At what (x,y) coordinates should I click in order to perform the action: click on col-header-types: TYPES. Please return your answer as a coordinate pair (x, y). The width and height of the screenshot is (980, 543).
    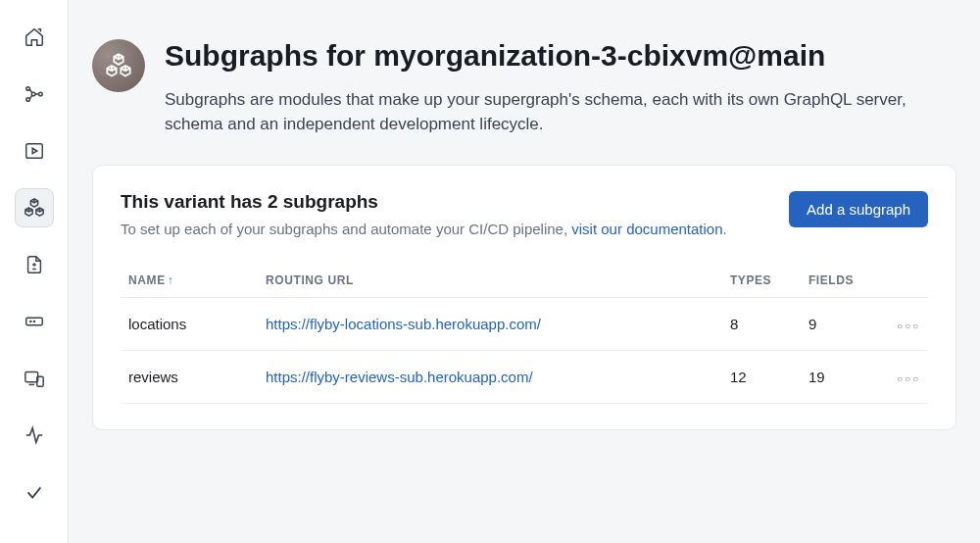
    Looking at the image, I should click on (761, 280).